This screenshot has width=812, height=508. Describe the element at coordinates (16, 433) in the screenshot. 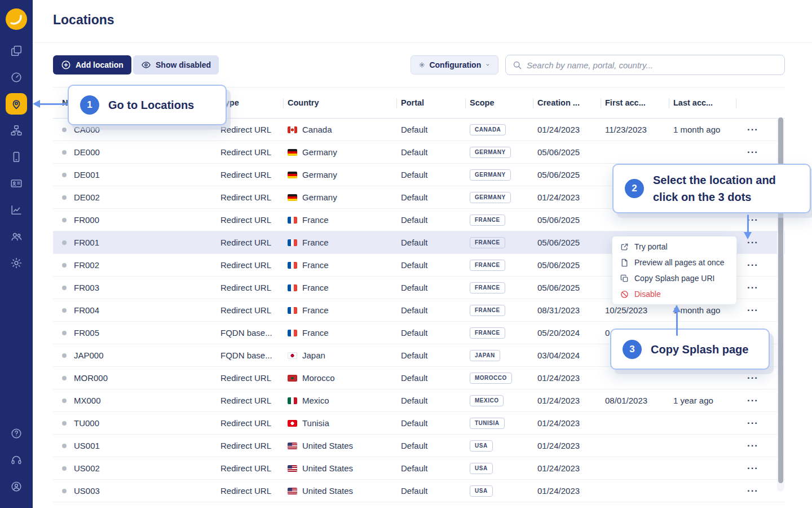

I see `help-icon` at that location.